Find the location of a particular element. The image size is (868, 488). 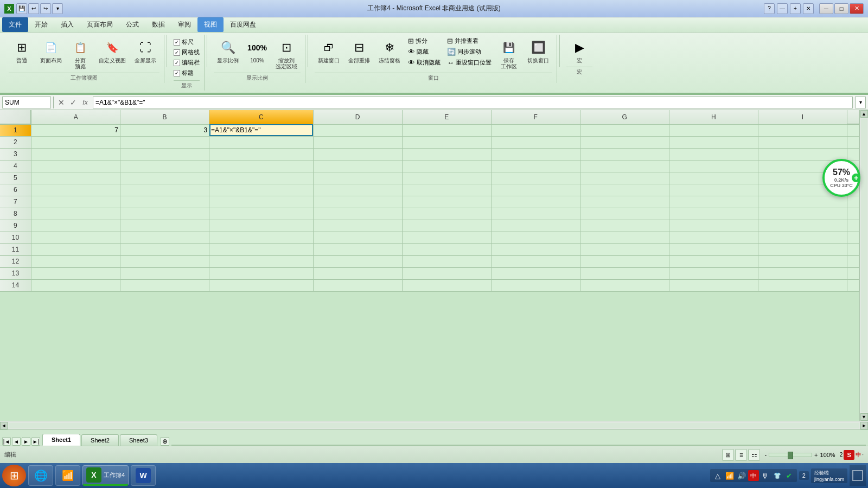

scroll-right-btn: ► is located at coordinates (864, 426).